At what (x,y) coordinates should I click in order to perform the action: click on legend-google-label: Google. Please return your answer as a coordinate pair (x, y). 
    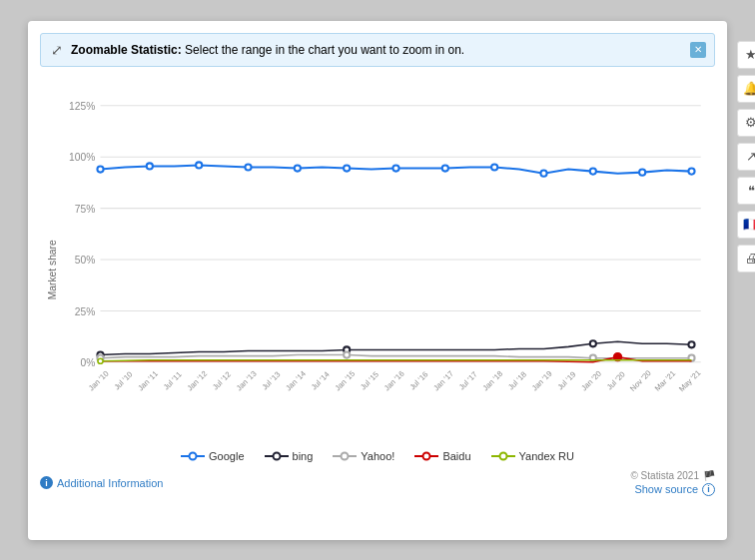
    Looking at the image, I should click on (226, 456).